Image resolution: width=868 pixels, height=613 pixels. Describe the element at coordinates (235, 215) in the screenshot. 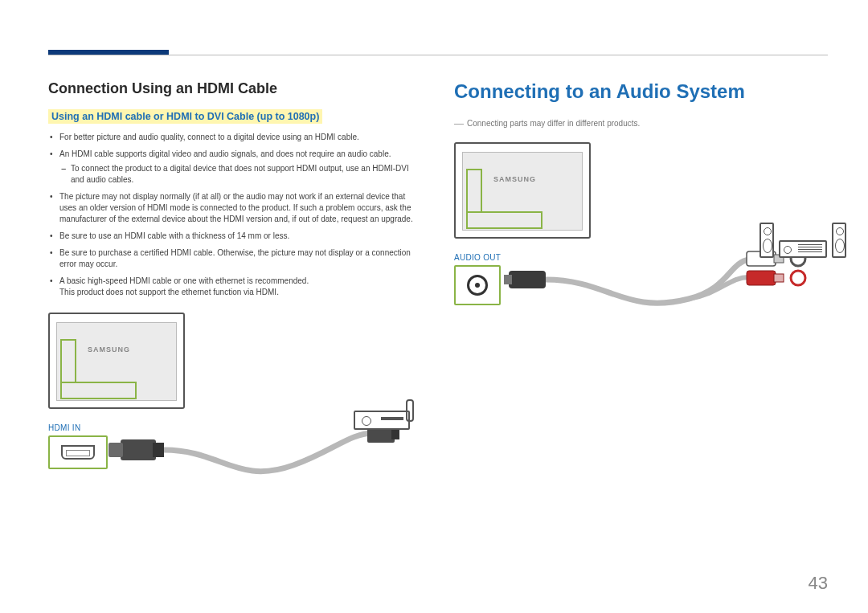

I see `left-bullet-list: For better picture and audio quality, co…` at that location.